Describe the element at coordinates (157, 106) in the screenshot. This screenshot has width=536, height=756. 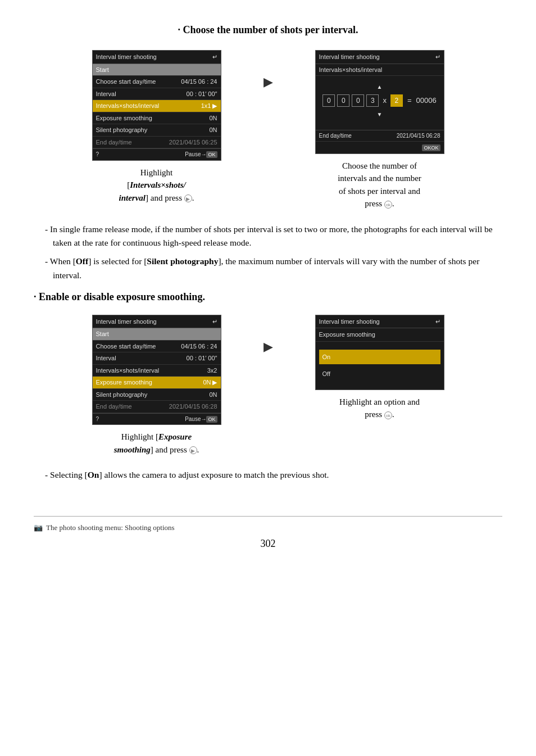
I see `cam-row-intervals-shots: Intervals×shots/interval 1x1 ▶` at that location.